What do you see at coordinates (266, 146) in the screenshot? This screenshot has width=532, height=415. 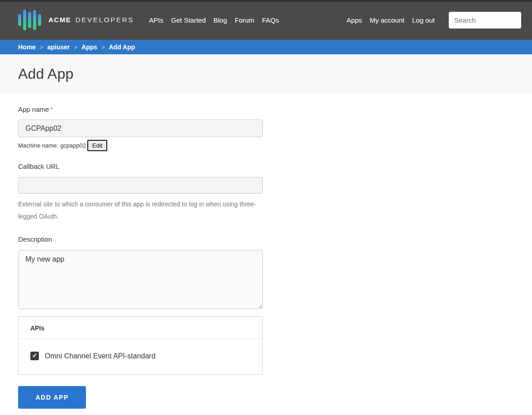 I see `machine-name-row: Machine name: gcpapp02 Edit` at bounding box center [266, 146].